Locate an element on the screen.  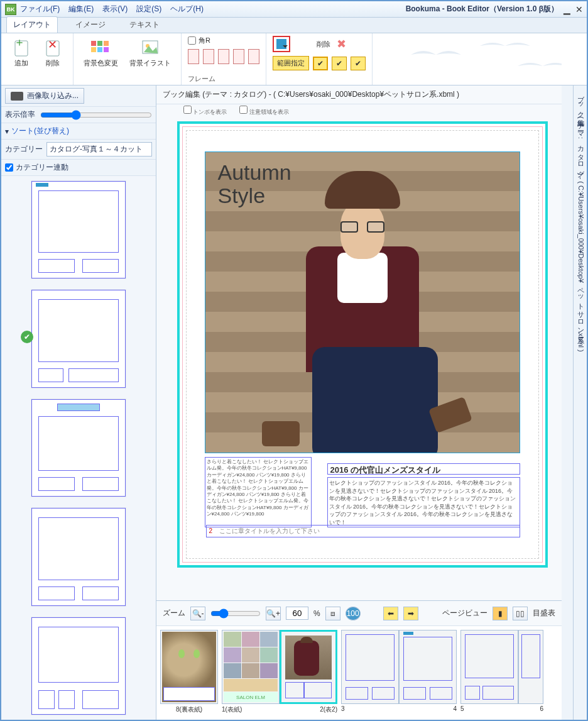
zoom-label: 表示倍率 is located at coordinates (20, 114).